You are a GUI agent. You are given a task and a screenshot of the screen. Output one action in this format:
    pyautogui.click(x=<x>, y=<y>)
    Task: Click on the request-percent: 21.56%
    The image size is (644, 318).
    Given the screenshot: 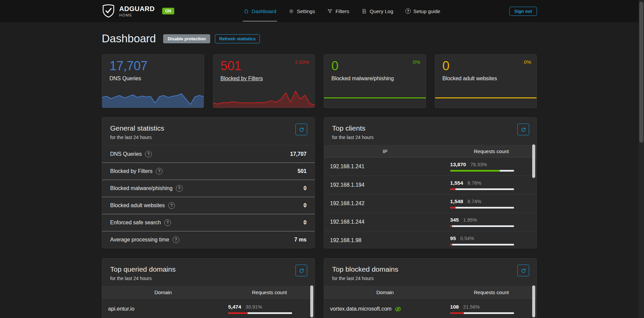 What is the action you would take?
    pyautogui.click(x=471, y=307)
    